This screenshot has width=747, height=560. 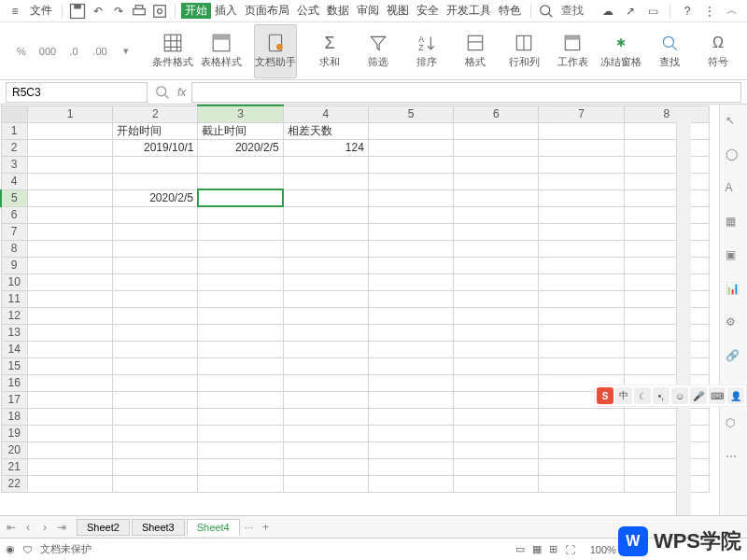 What do you see at coordinates (325, 114) in the screenshot?
I see `col-header: 4` at bounding box center [325, 114].